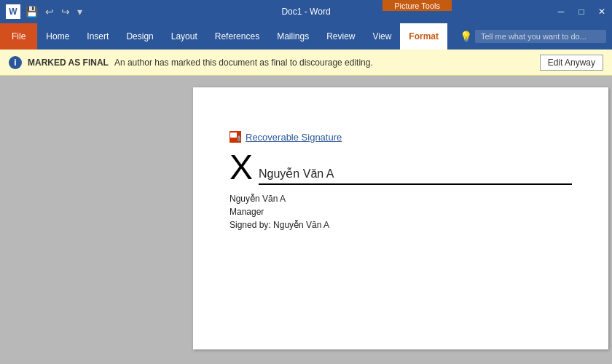 The image size is (612, 364). What do you see at coordinates (561, 12) in the screenshot?
I see `minimize-button: ─` at bounding box center [561, 12].